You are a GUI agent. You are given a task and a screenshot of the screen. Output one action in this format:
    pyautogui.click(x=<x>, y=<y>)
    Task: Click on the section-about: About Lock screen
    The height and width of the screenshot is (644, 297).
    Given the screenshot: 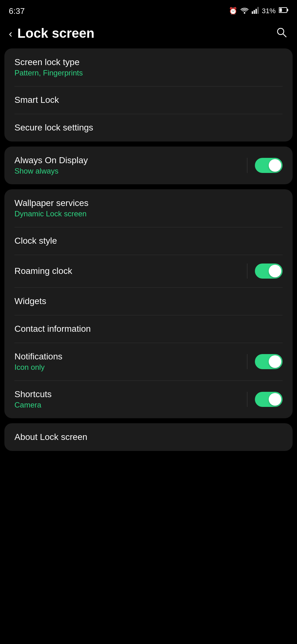 What is the action you would take?
    pyautogui.click(x=148, y=437)
    